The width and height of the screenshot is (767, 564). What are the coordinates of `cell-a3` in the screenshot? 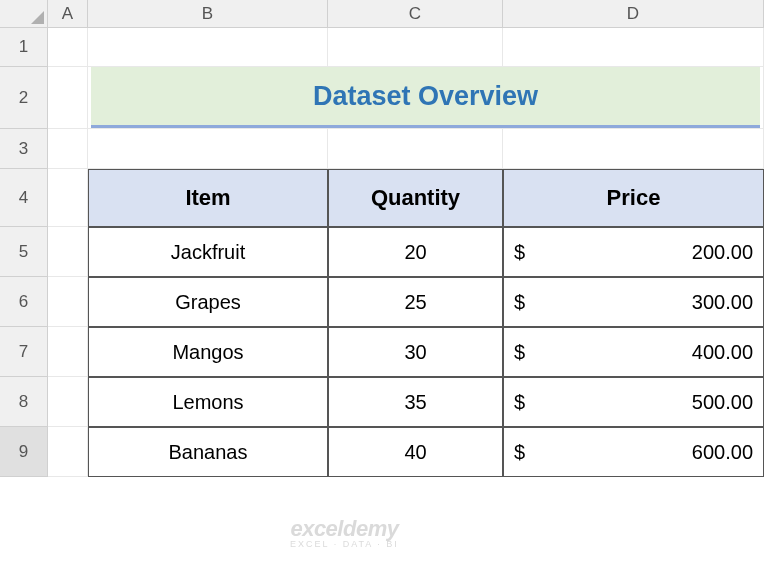 It's located at (68, 149).